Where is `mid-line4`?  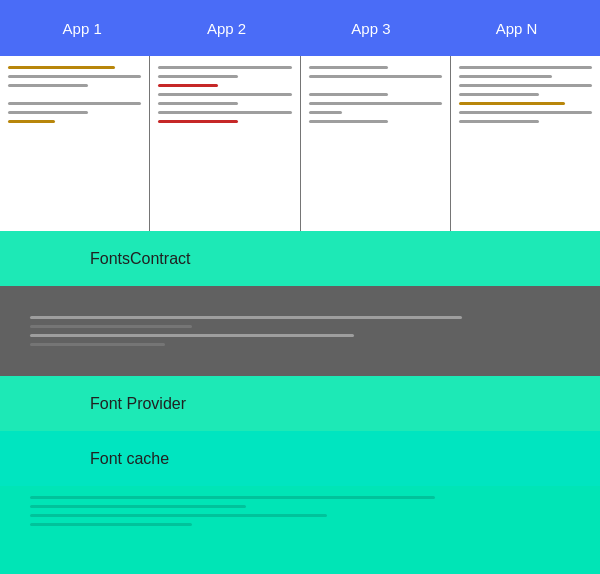
mid-line4 is located at coordinates (98, 344).